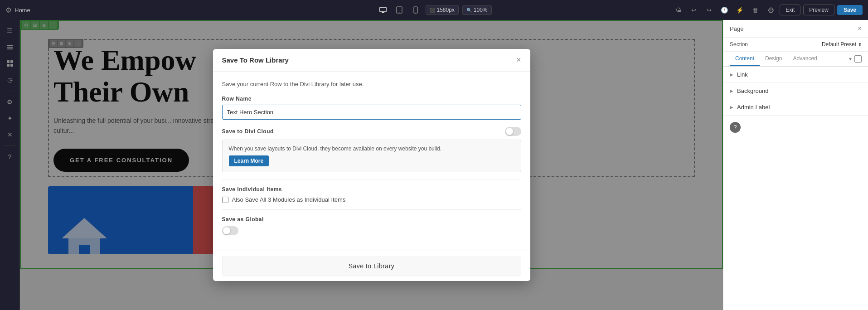  I want to click on cloud-label: Save to Divi Cloud, so click(248, 131).